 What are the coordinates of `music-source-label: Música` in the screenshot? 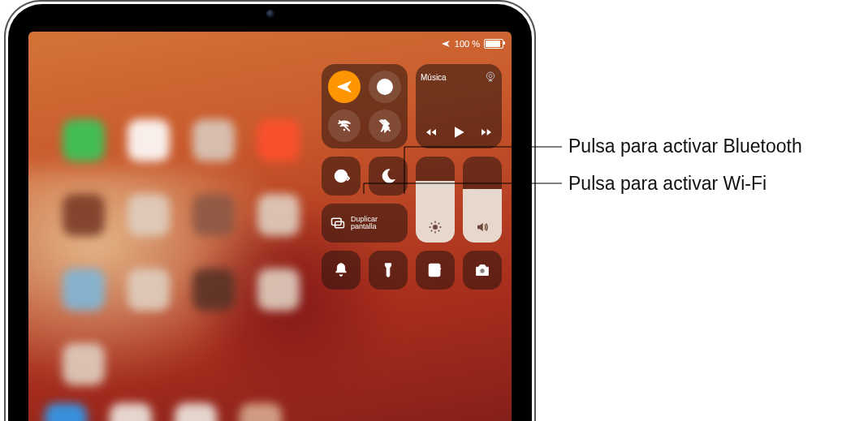 It's located at (434, 78).